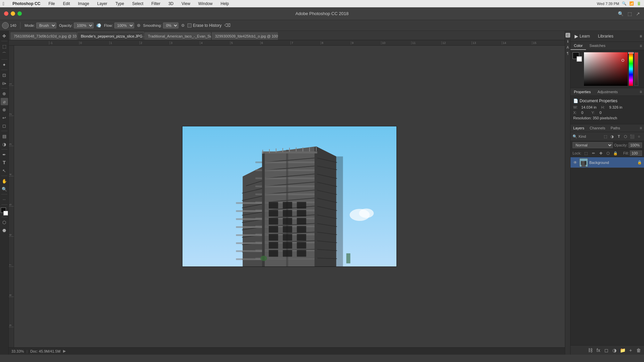  Describe the element at coordinates (4, 118) in the screenshot. I see `history-brush-tool: ↩` at that location.